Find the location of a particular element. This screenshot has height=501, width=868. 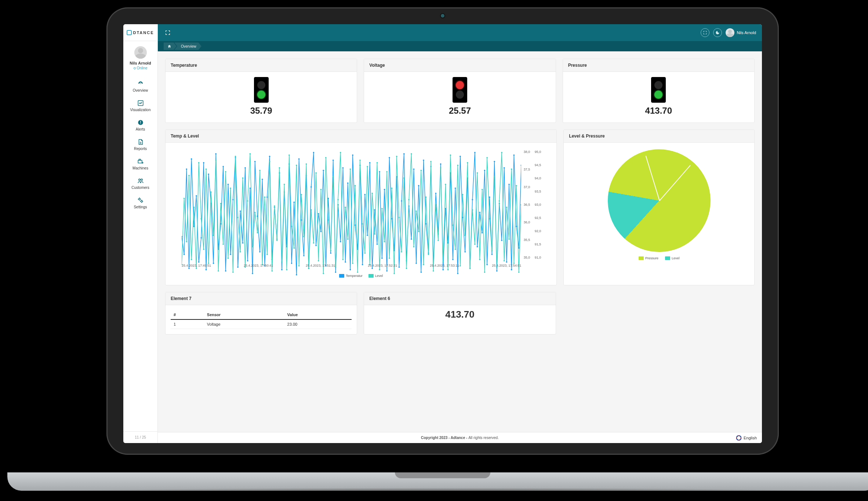

element-7-table: #SensorValue 1Voltage23.00 is located at coordinates (261, 320).